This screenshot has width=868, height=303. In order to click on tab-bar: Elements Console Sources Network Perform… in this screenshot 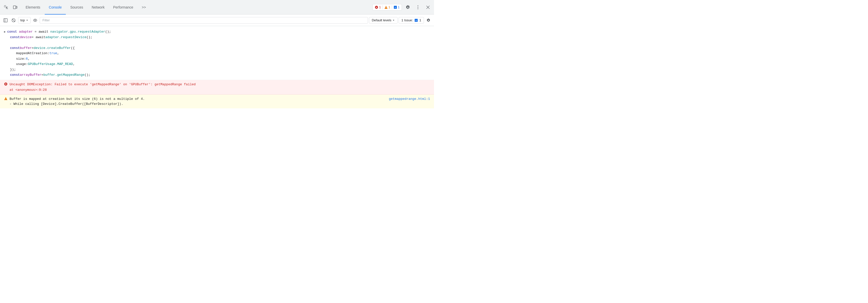, I will do `click(217, 7)`.